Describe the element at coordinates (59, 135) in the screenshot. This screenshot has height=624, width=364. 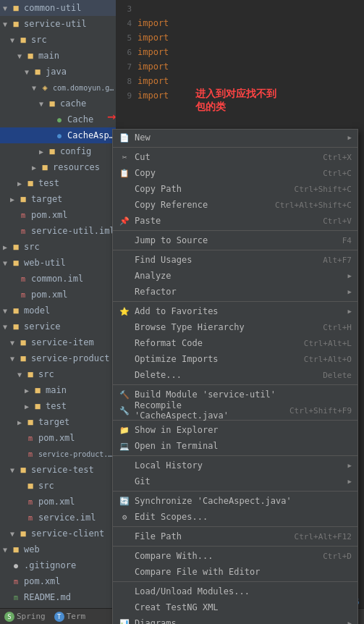
I see `cache-blue-icon: ●` at that location.